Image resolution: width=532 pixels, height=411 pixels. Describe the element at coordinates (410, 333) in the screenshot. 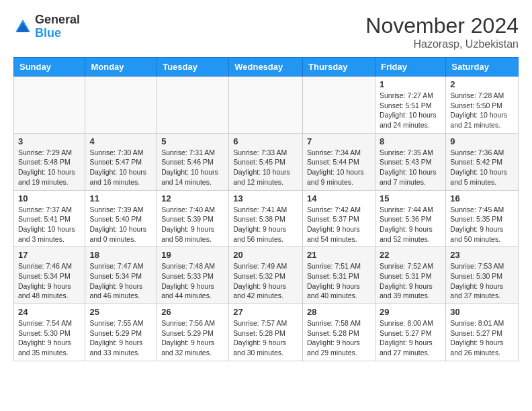

I see `calendar-cell: 29Sunrise: 8:00 AM Sunset: 5:27 PM Dayli…` at that location.